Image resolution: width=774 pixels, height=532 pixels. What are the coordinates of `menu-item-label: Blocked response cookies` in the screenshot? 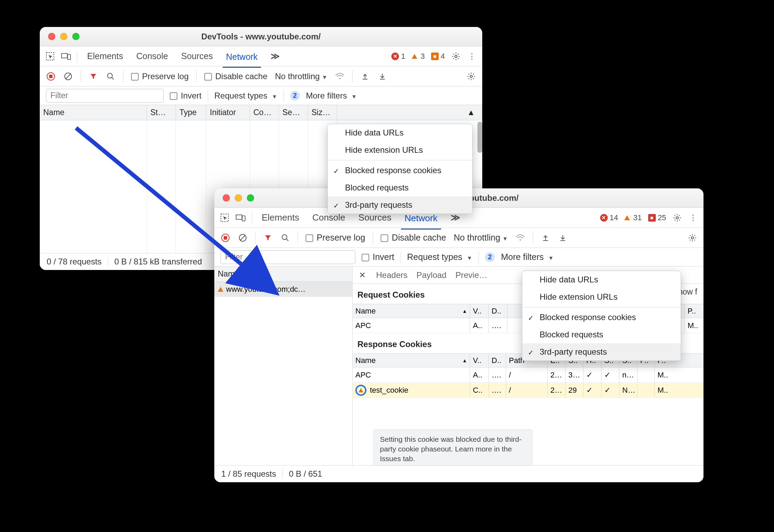 It's located at (393, 170).